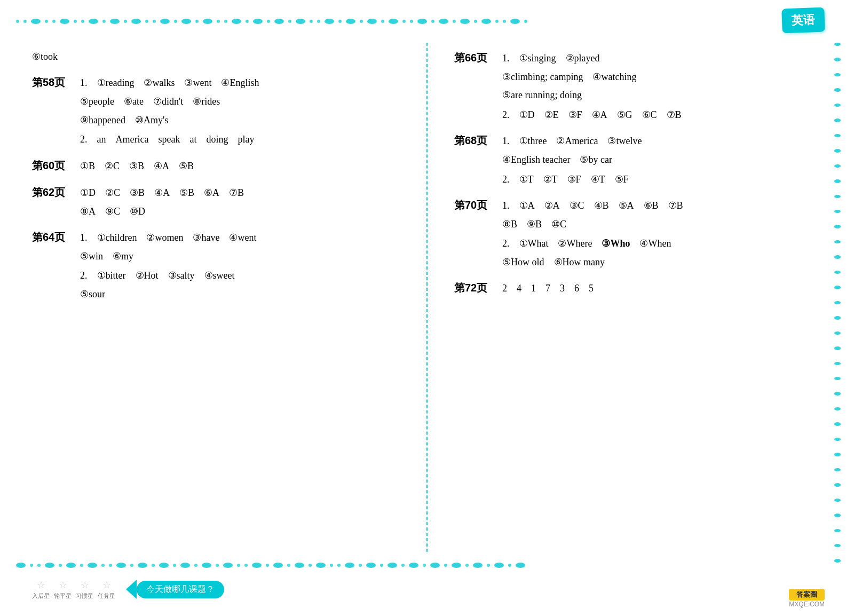  I want to click on item-text: ⑧A, so click(88, 211).